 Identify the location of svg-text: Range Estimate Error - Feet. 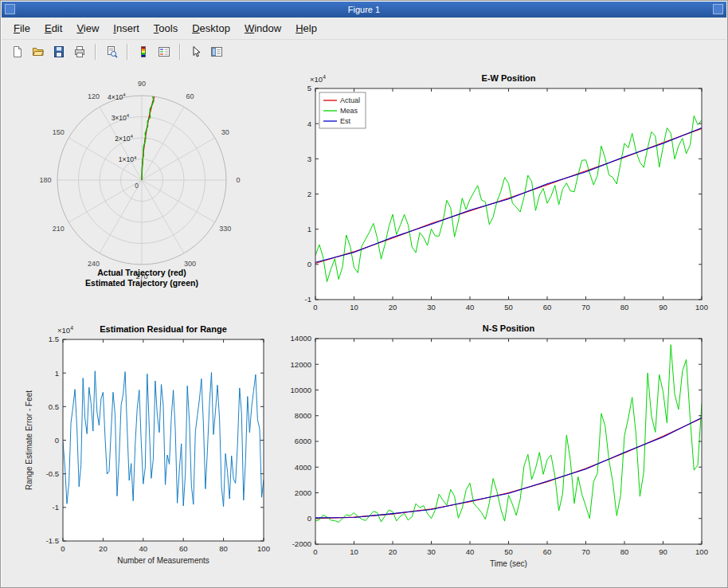
(29, 440).